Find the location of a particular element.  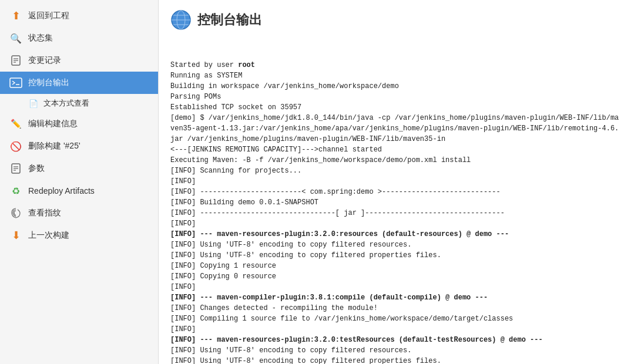

sidebar-item-label: Redeploy Artifacts is located at coordinates (61, 191).